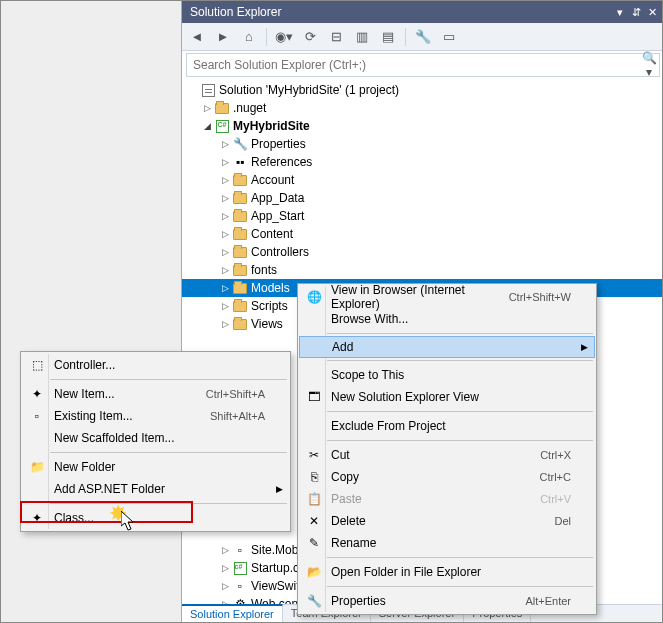 Image resolution: width=663 pixels, height=623 pixels. Describe the element at coordinates (249, 37) in the screenshot. I see `home-icon: ⌂` at that location.